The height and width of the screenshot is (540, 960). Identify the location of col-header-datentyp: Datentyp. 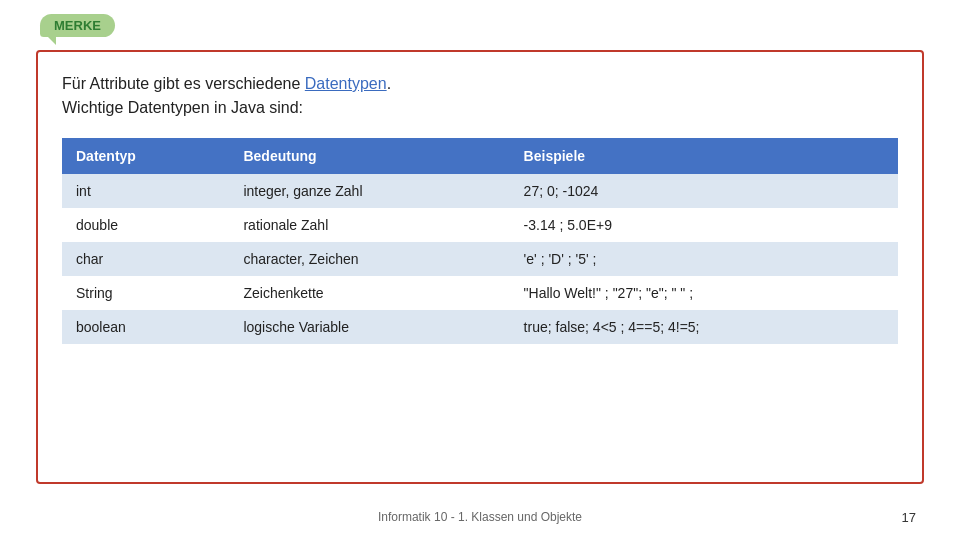
(146, 156).